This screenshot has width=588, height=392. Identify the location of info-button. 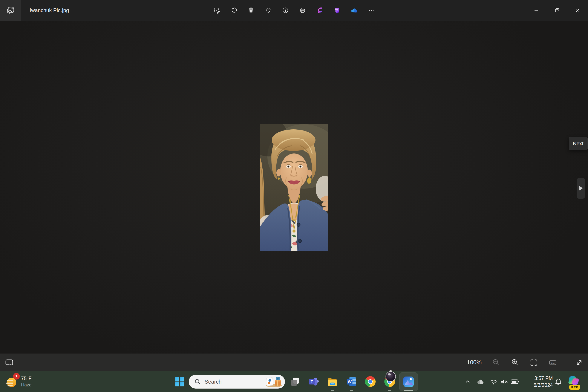
(286, 10).